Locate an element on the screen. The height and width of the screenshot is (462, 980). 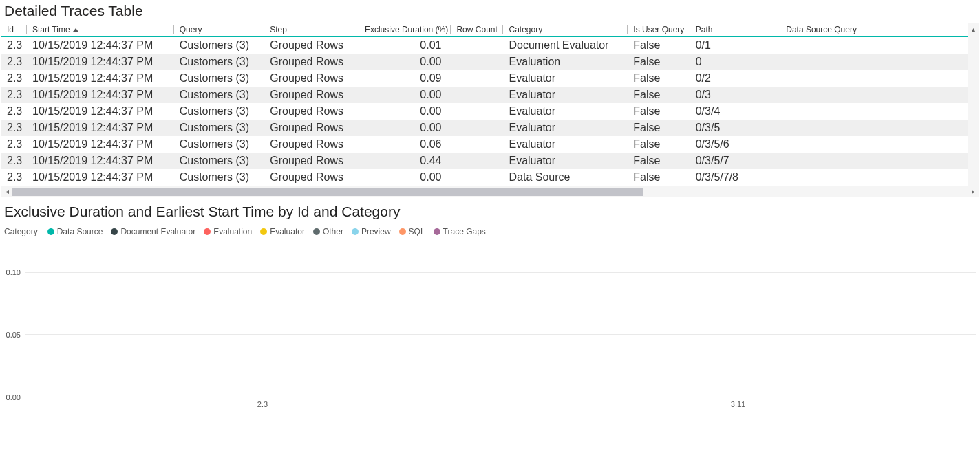
col-header-path: Path is located at coordinates (736, 30).